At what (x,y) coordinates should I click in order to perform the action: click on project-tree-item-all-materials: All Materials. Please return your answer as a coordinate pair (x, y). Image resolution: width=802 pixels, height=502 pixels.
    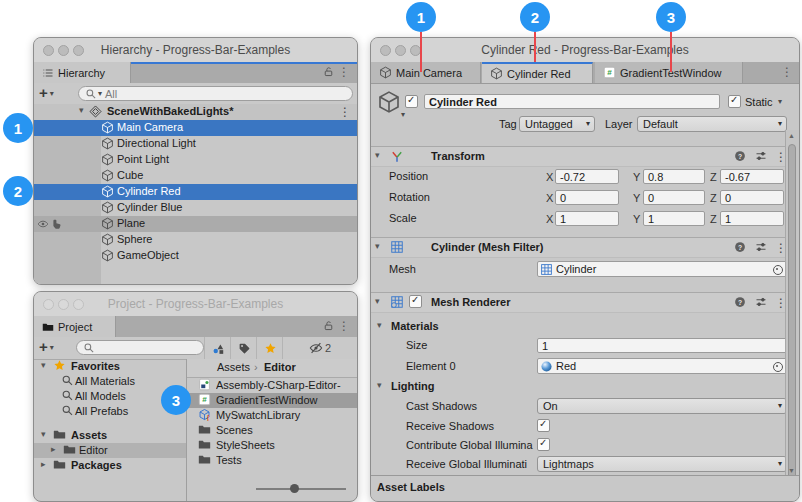
    Looking at the image, I should click on (110, 382).